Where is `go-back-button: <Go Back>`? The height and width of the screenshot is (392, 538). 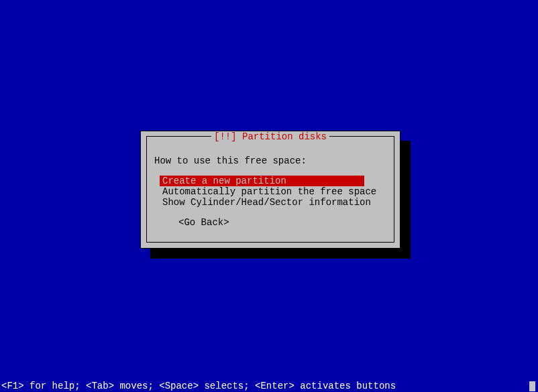 go-back-button: <Go Back> is located at coordinates (284, 222).